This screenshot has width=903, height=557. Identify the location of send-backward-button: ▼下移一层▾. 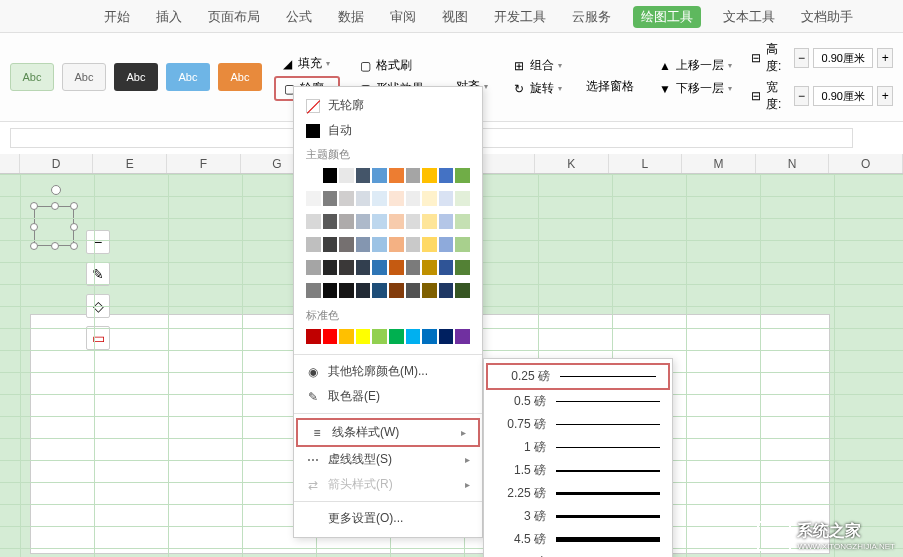
(695, 88).